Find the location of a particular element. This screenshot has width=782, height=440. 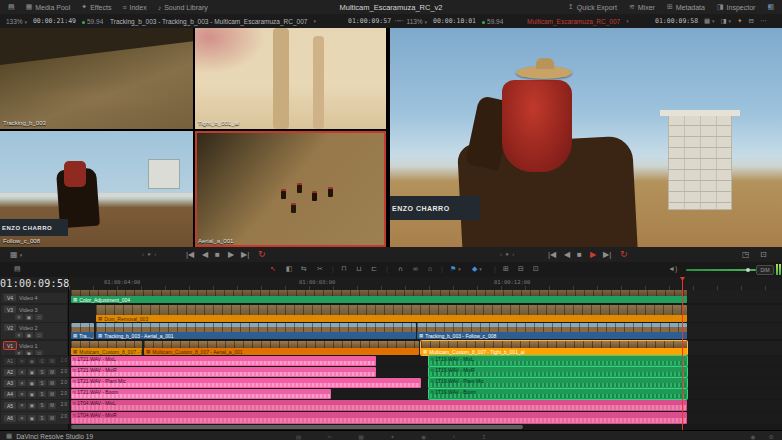

timeline-horizontal-scrollbar is located at coordinates (297, 427).